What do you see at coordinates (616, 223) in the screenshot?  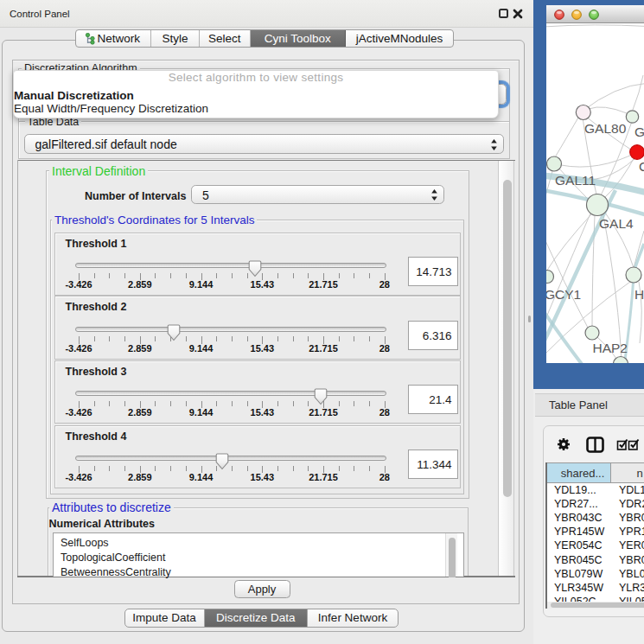 I see `svg-text: GAL4` at bounding box center [616, 223].